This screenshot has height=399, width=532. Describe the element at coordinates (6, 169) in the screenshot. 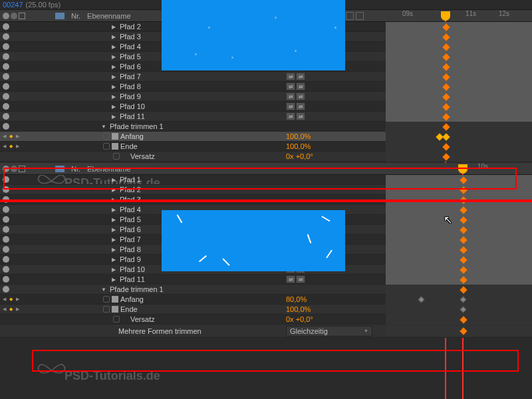

I see `eye-icon` at that location.